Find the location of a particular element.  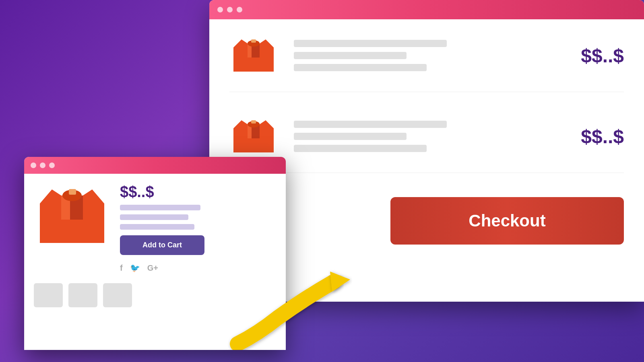

titlebar-back is located at coordinates (427, 10).